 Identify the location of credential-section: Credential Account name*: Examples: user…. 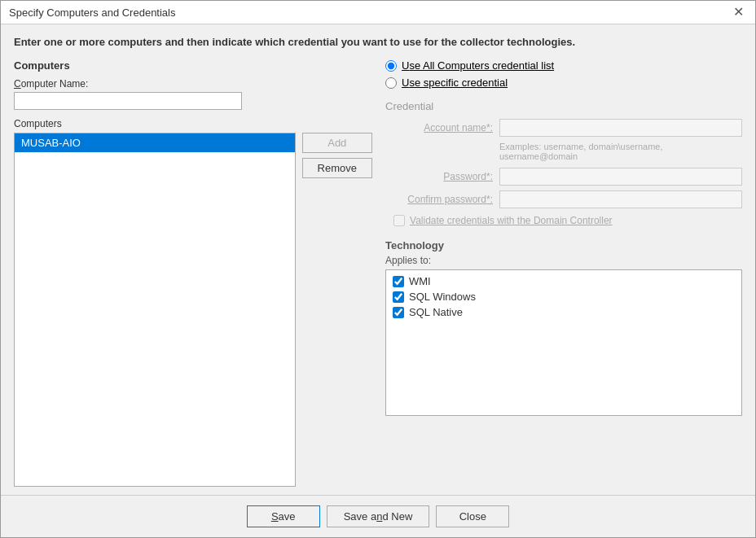
(564, 163).